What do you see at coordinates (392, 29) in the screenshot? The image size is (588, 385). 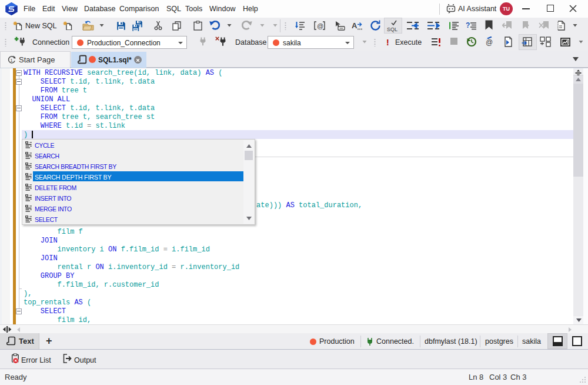 I see `svg-text: SQL` at bounding box center [392, 29].